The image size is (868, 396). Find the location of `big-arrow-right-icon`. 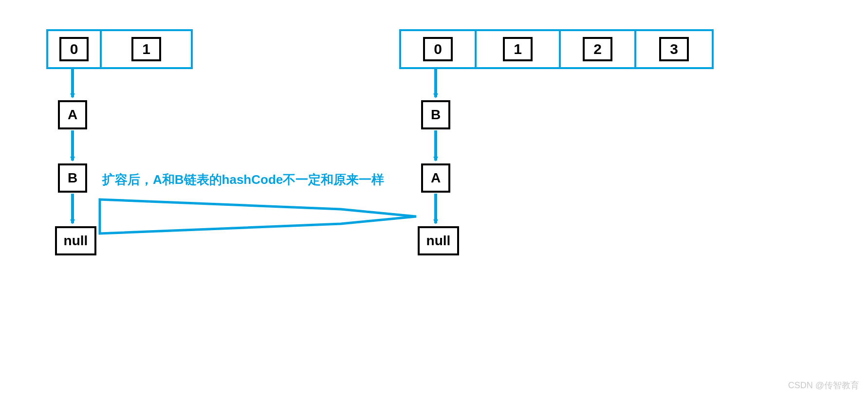

big-arrow-right-icon is located at coordinates (258, 216).